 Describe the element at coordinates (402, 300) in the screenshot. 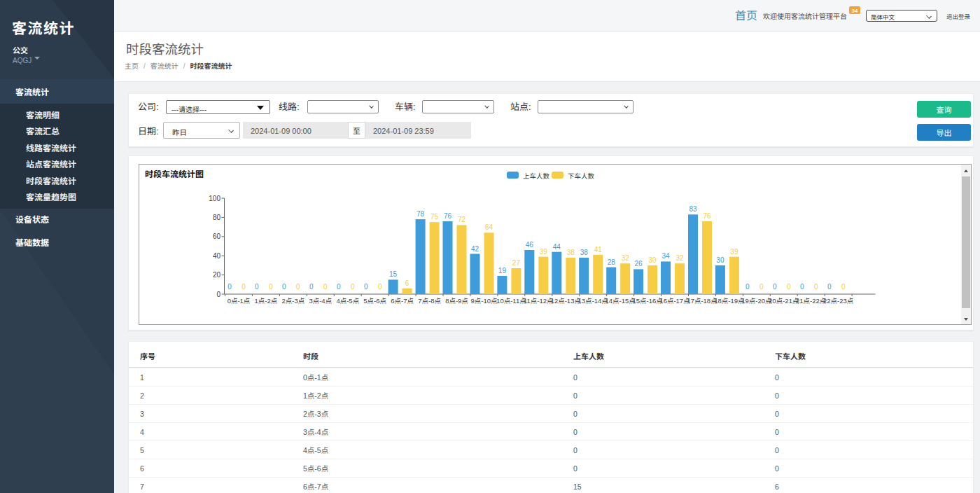

I see `svg-text: 6点-7点` at that location.